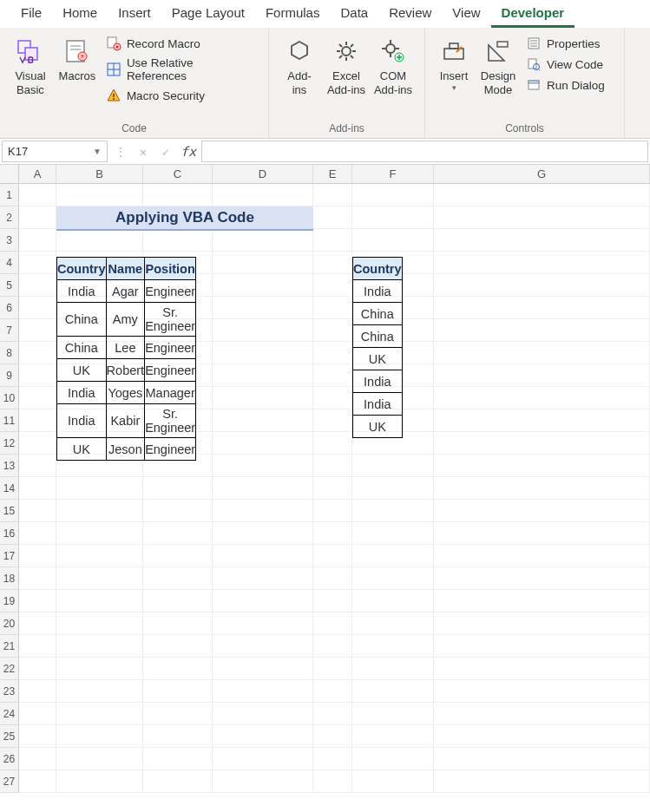  Describe the element at coordinates (10, 443) in the screenshot. I see `row-header-12: 12` at that location.